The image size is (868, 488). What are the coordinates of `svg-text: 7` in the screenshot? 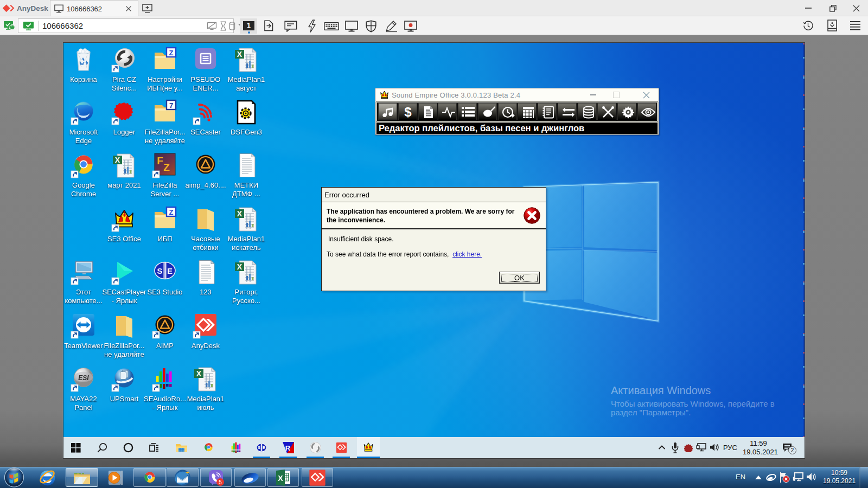 It's located at (171, 105).